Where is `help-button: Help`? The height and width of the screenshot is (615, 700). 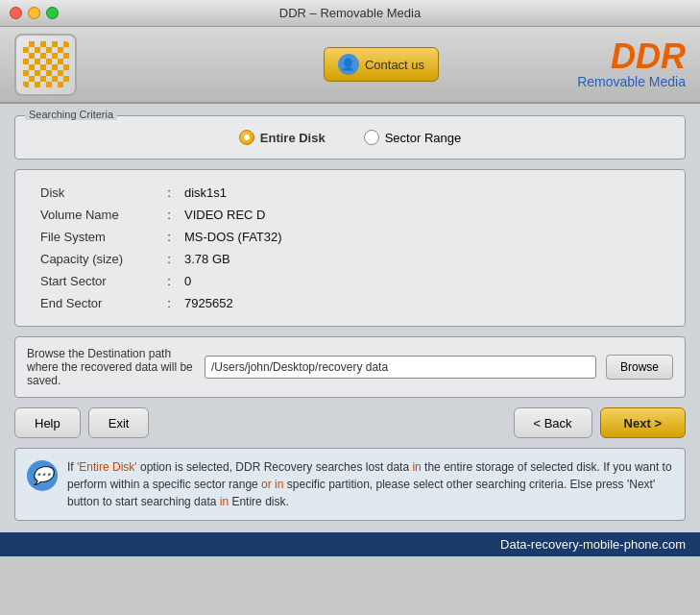
help-button: Help is located at coordinates (48, 423).